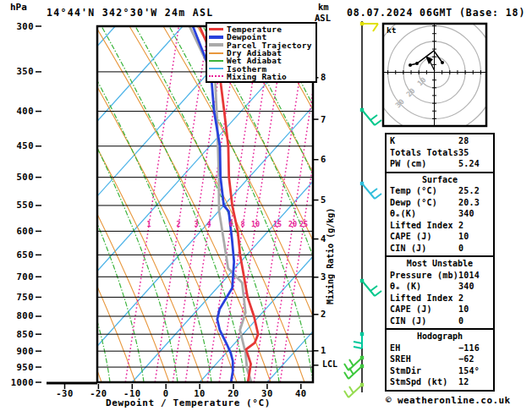 This screenshot has width=532, height=411. I want to click on stats-row-value: 28, so click(474, 141).